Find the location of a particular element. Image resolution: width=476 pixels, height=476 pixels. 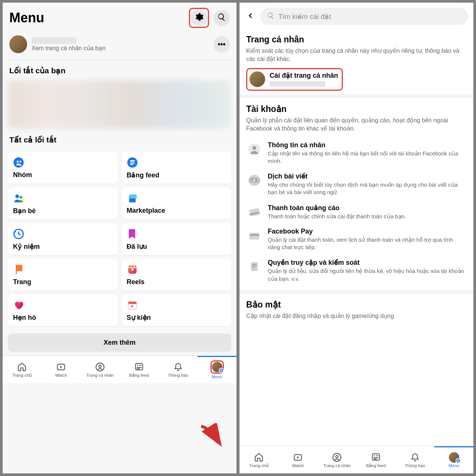

tile-marketplace: Marketplace is located at coordinates (177, 203).